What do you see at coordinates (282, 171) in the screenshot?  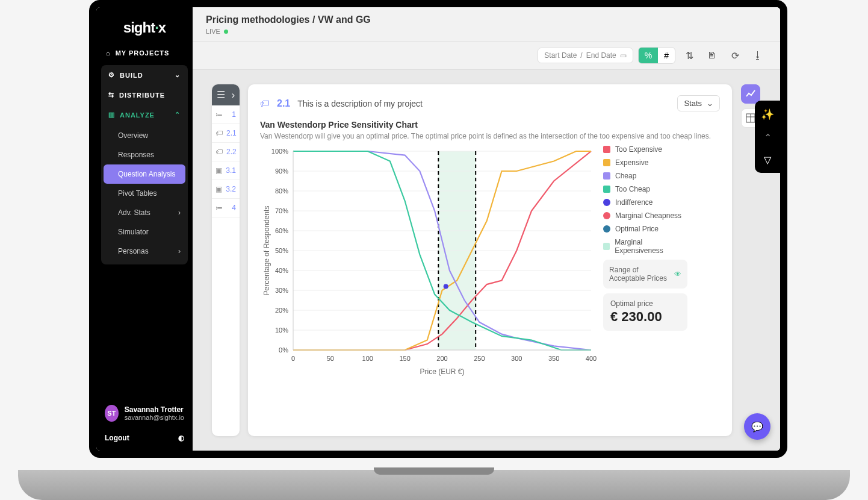 I see `svg-text: 90%` at bounding box center [282, 171].